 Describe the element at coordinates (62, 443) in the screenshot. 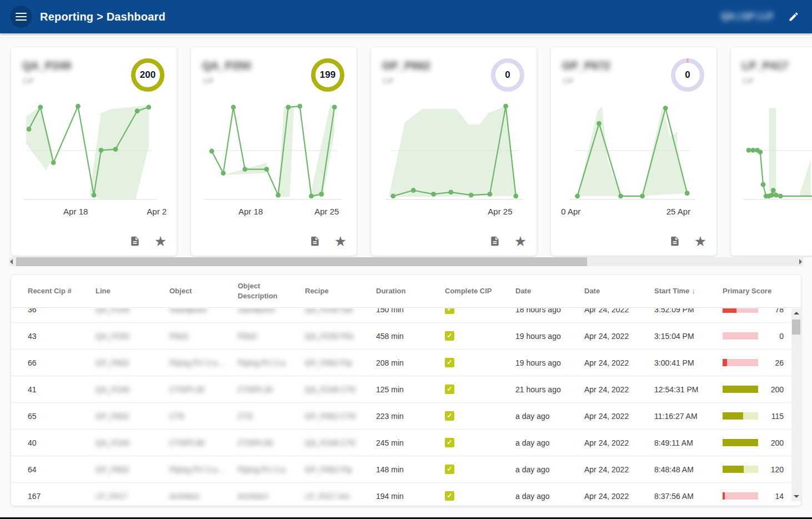

I see `cell-recent-cip: 40` at that location.